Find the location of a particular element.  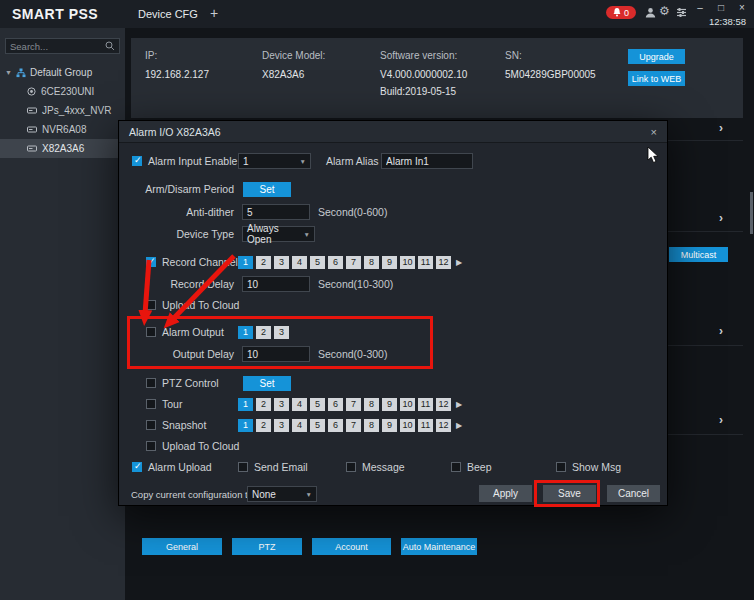

show-msg-checkbox is located at coordinates (561, 467).